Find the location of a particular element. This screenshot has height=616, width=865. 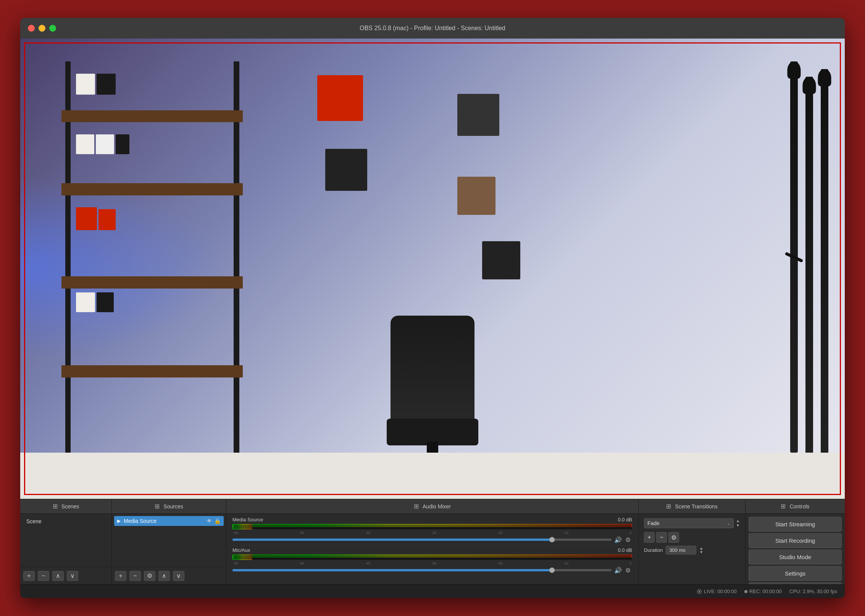

scenes-panel: ⊞ Scenes Scene + − ∧ ∨ is located at coordinates (66, 542).